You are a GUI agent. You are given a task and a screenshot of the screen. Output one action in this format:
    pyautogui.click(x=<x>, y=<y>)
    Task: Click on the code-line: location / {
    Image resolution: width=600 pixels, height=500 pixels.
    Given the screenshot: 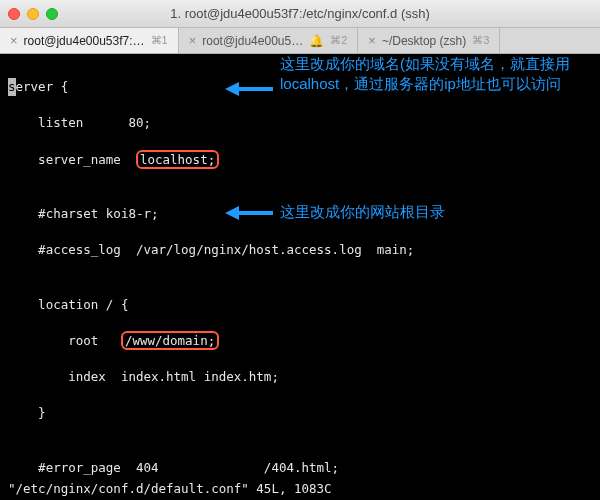 What is the action you would take?
    pyautogui.click(x=300, y=305)
    